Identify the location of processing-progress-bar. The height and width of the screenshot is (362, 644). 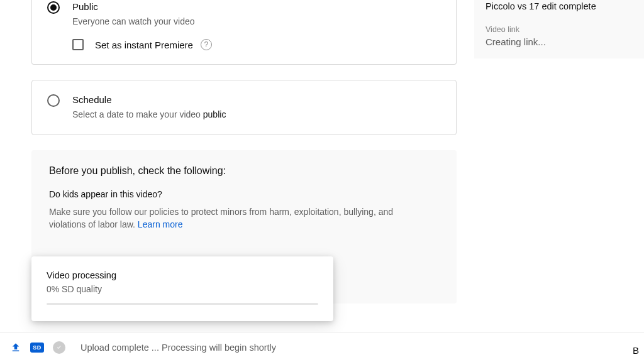
(182, 304).